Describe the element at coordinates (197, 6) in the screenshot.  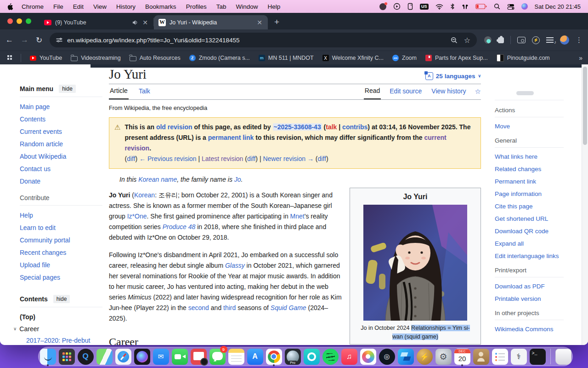
I see `menubar-item: Profiles` at that location.